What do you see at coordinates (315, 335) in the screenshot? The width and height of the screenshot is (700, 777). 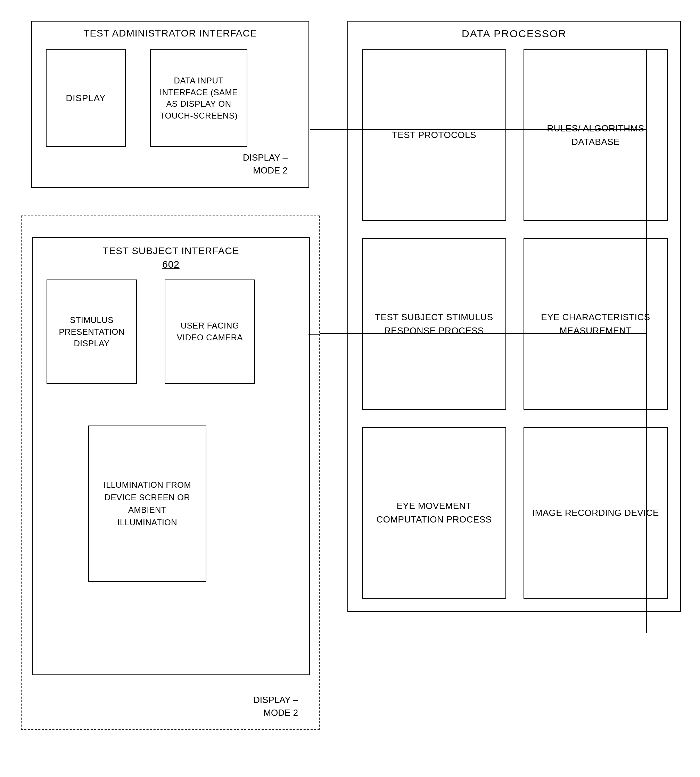 I see `connector-camera-h` at bounding box center [315, 335].